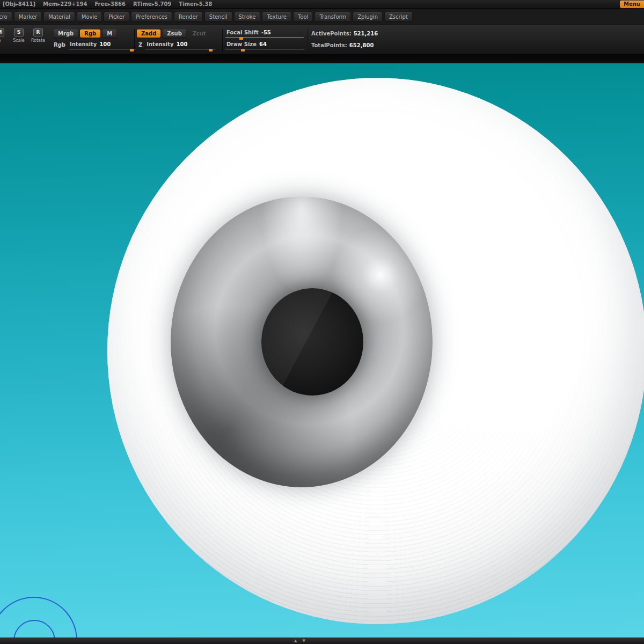 This screenshot has height=644, width=644. I want to click on scale-tool-label: Scale, so click(19, 41).